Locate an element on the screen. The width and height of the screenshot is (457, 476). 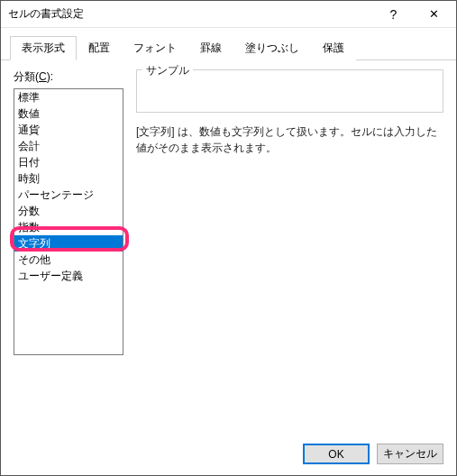
label-accelerator: C is located at coordinates (43, 77).